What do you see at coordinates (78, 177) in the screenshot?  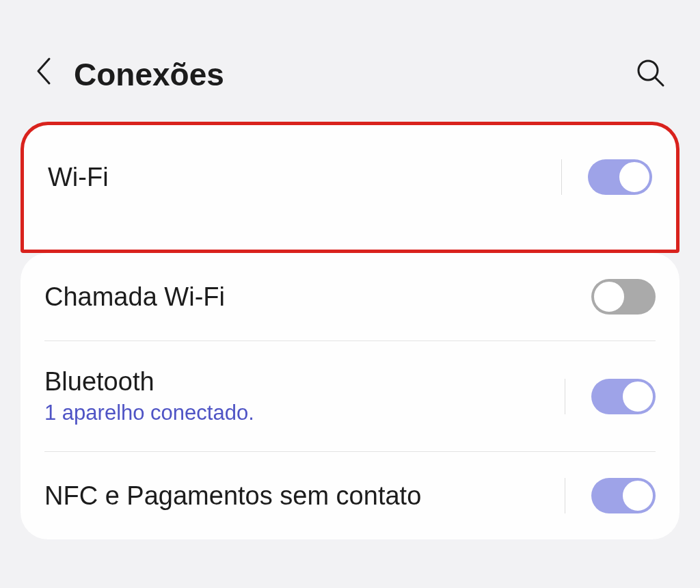 I see `wifi-label: Wi-Fi` at bounding box center [78, 177].